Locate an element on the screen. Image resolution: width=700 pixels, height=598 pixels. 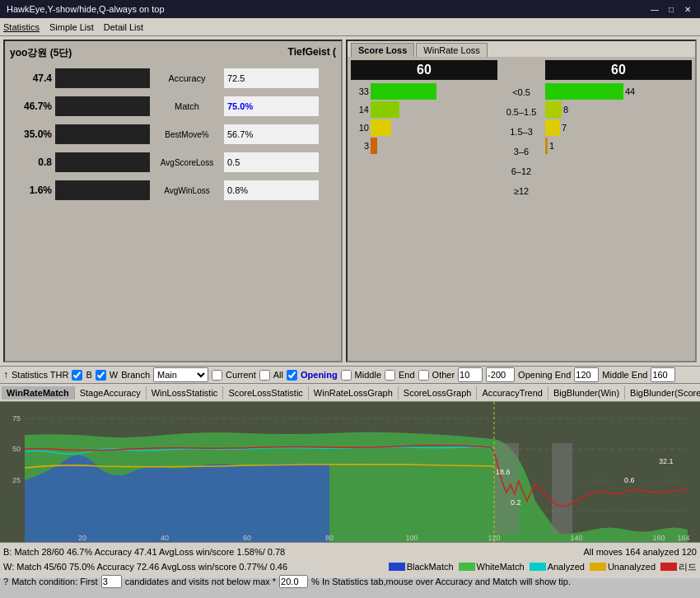
status-line-1: B: Match 28/60 46.7% Accuracy 47.41 AvgL… is located at coordinates (350, 552).